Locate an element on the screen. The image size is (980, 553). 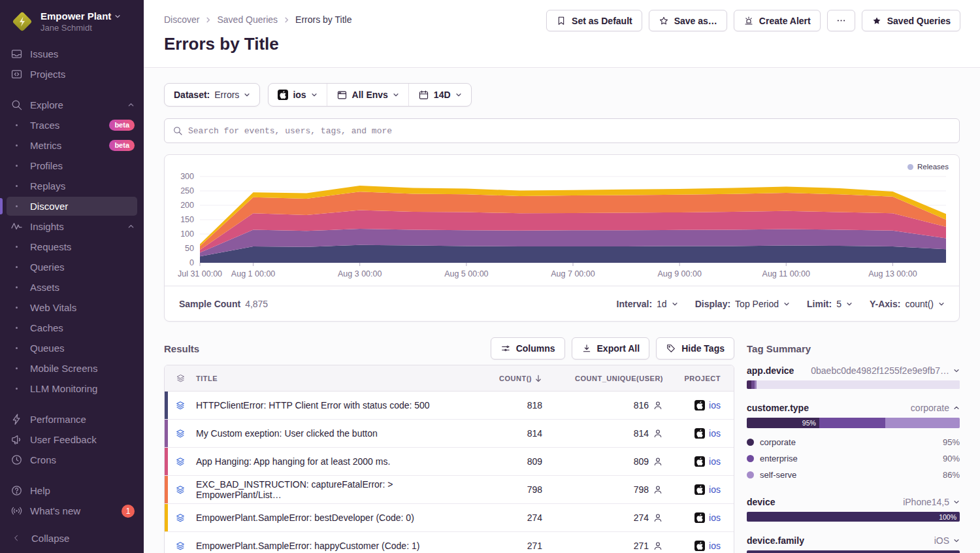
sidebar-item-label: Profiles is located at coordinates (46, 166).